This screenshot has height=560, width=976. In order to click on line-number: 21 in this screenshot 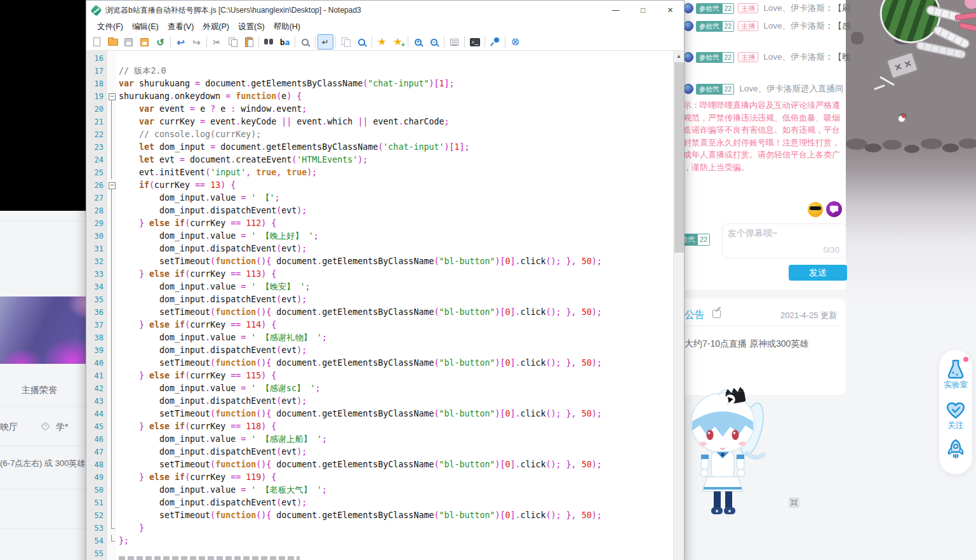, I will do `click(97, 122)`.